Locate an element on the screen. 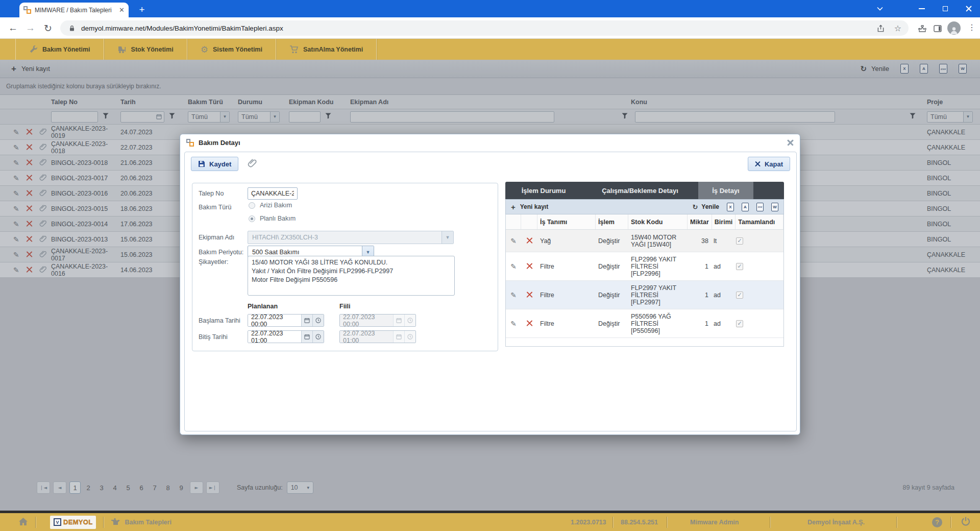 The image size is (980, 531). export-excel-icon: X is located at coordinates (730, 207).